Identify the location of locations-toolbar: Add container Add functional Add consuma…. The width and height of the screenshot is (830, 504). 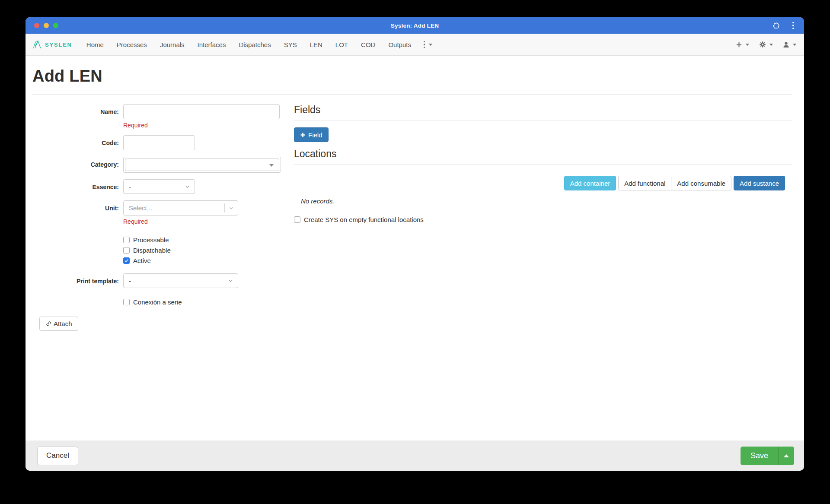
(540, 183).